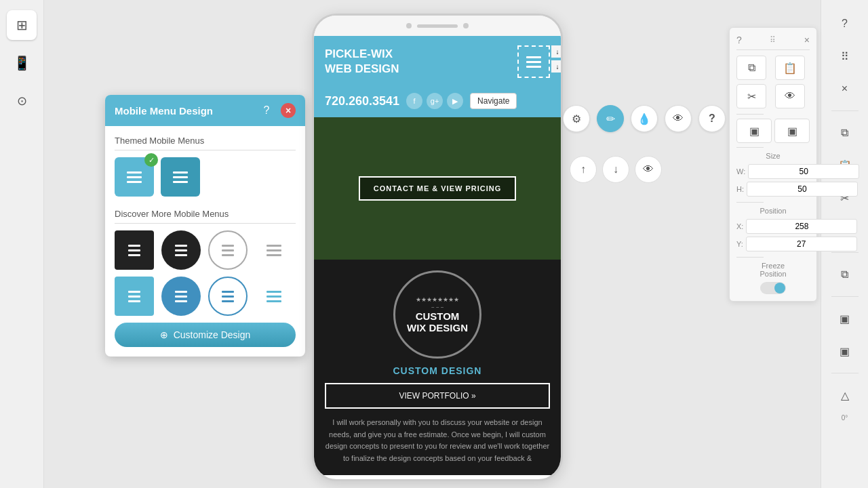 The height and width of the screenshot is (488, 868). What do you see at coordinates (576, 119) in the screenshot?
I see `settings-action-button: ⚙` at bounding box center [576, 119].